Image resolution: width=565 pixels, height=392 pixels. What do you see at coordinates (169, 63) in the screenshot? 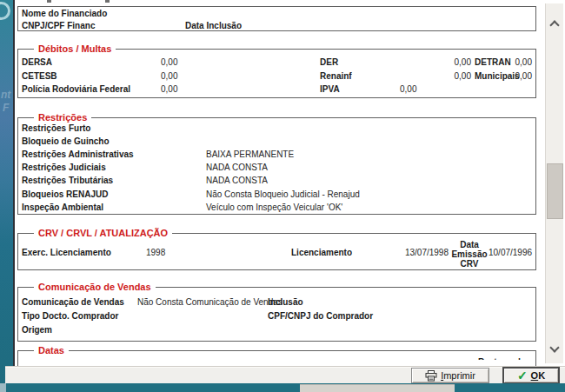
I see `dersa-value: 0,00` at bounding box center [169, 63].